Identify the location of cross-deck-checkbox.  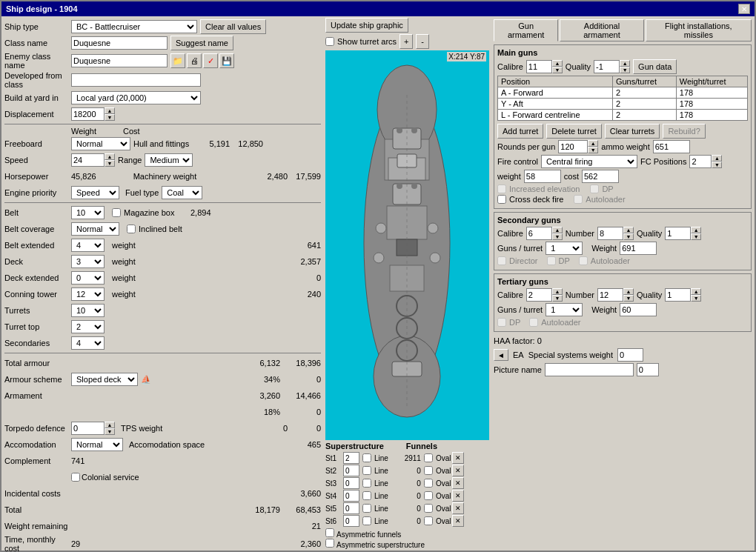
(502, 199).